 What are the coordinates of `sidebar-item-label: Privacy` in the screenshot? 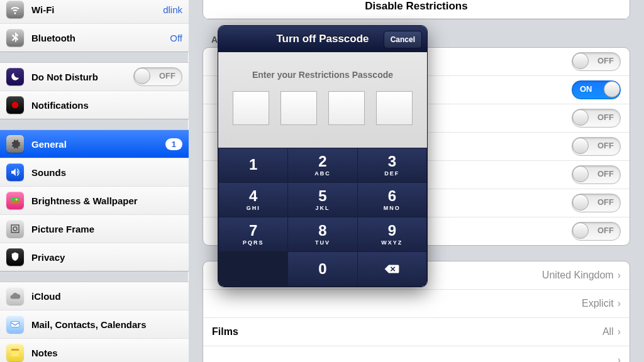 It's located at (107, 258).